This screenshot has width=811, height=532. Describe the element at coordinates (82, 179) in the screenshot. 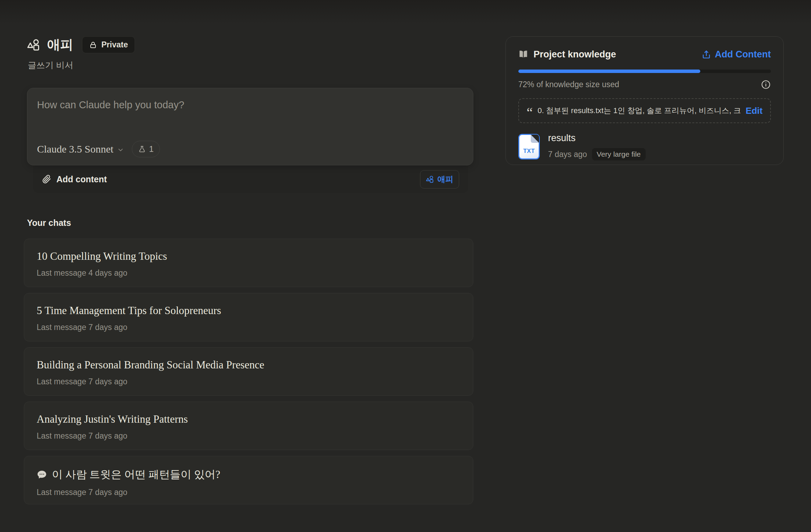

I see `add-content-label: Add content` at that location.